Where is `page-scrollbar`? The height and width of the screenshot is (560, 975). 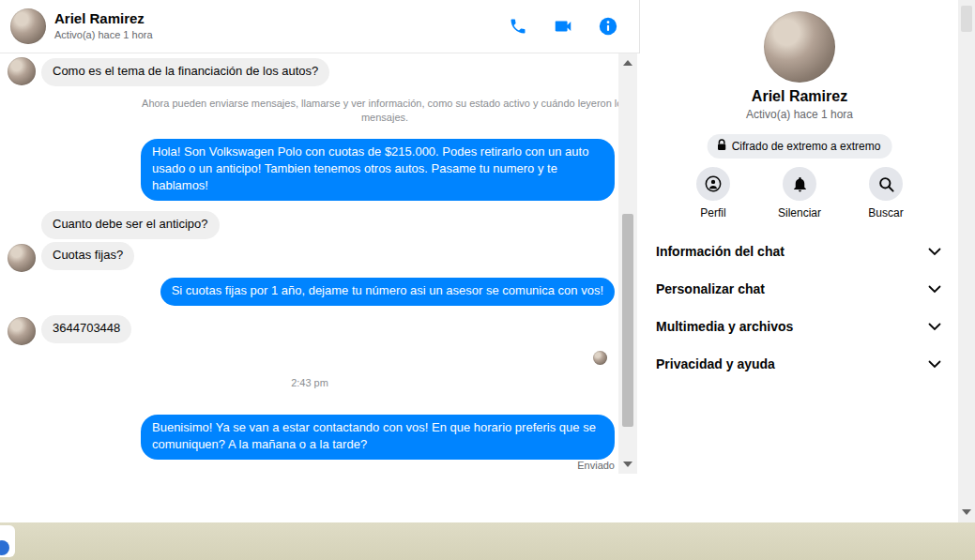
page-scrollbar is located at coordinates (967, 261).